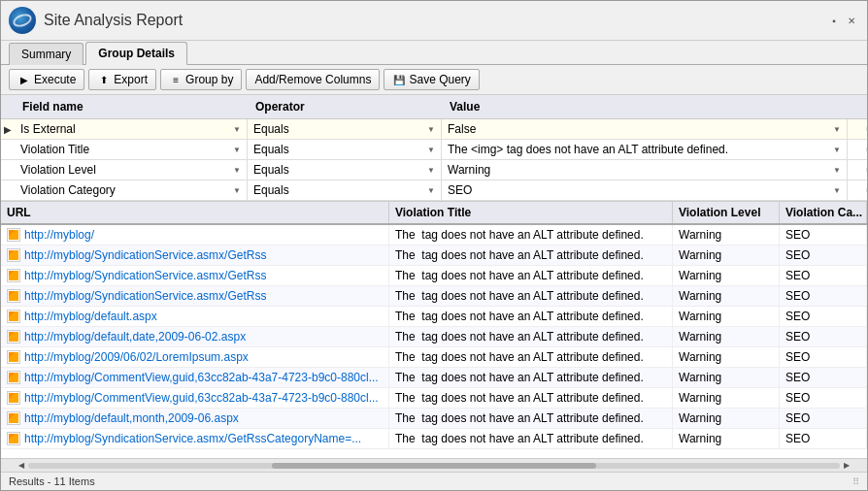 The width and height of the screenshot is (868, 491). What do you see at coordinates (136, 357) in the screenshot?
I see `url-link: http://myblog/2009/06/02/LoremIpsum.aspx` at bounding box center [136, 357].